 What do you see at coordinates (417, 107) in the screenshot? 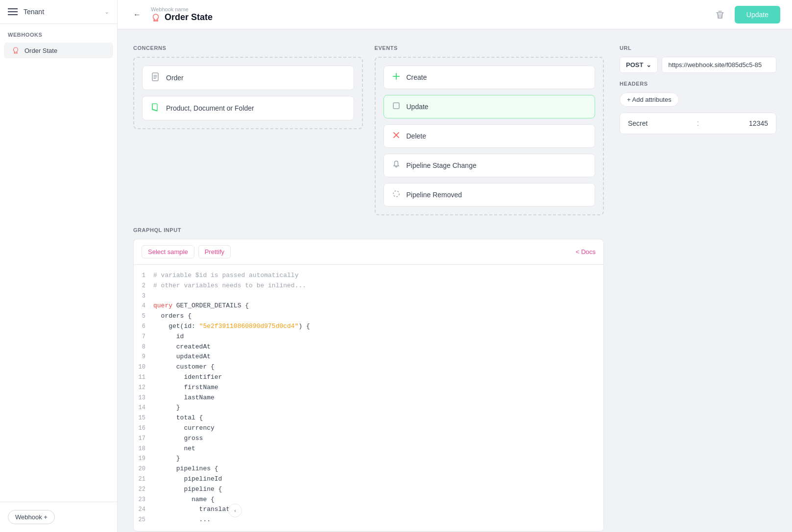
I see `event-update-label: Update` at bounding box center [417, 107].